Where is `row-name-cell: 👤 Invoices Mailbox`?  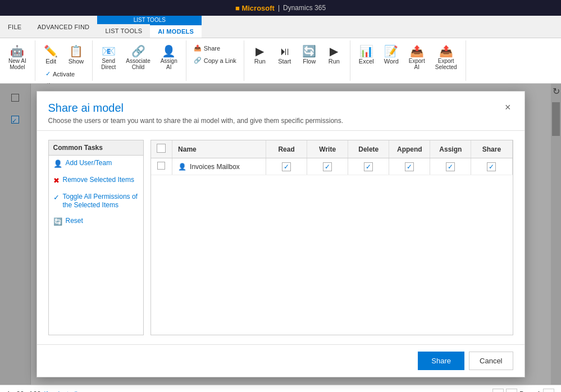
row-name-cell: 👤 Invoices Mailbox is located at coordinates (219, 167).